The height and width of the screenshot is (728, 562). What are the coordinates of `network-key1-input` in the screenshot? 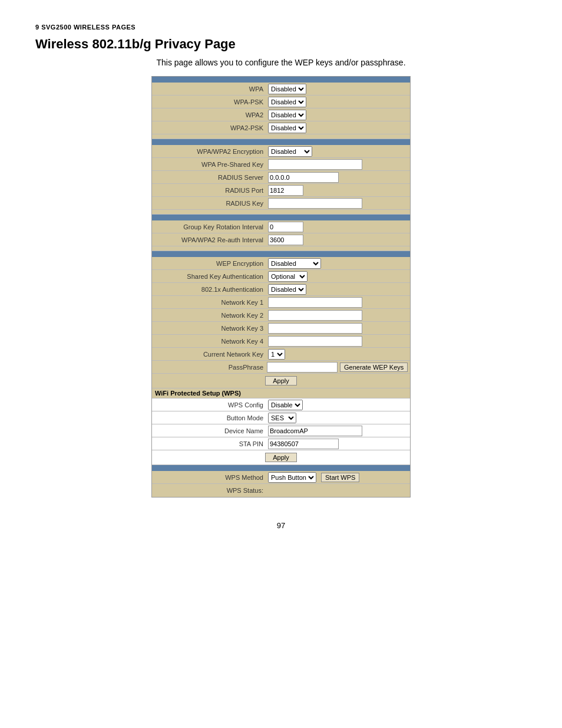 It's located at (338, 302).